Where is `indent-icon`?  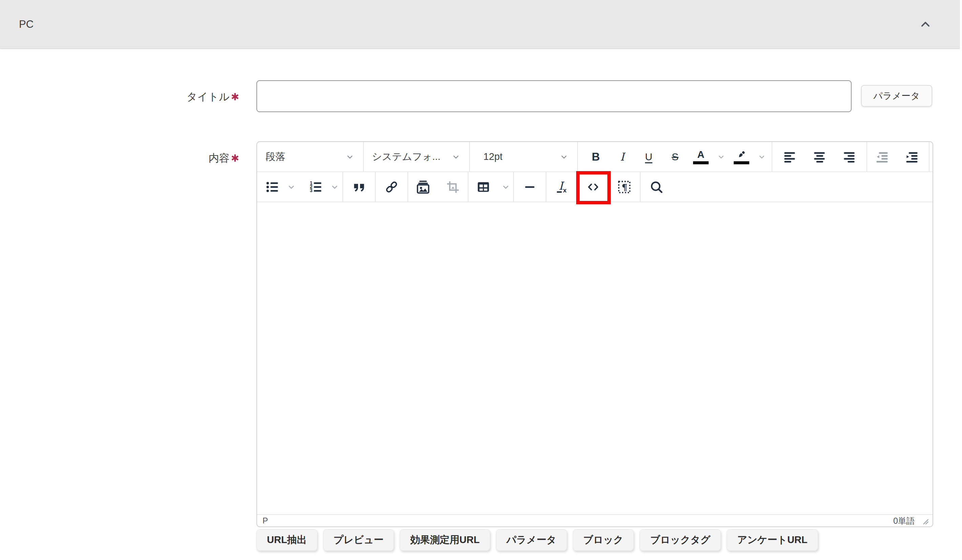 indent-icon is located at coordinates (912, 157).